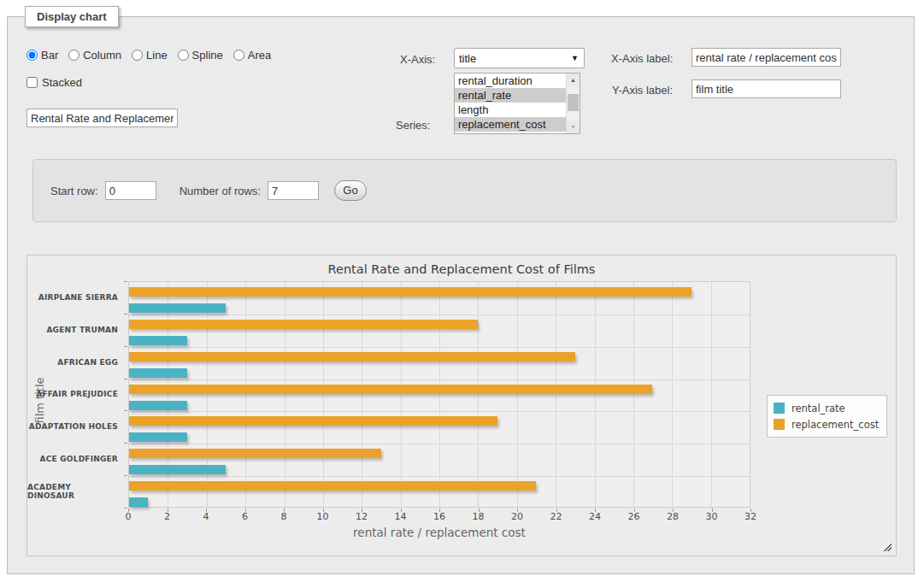 The image size is (924, 582). I want to click on category-label: ACE GOLDFINGER, so click(75, 459).